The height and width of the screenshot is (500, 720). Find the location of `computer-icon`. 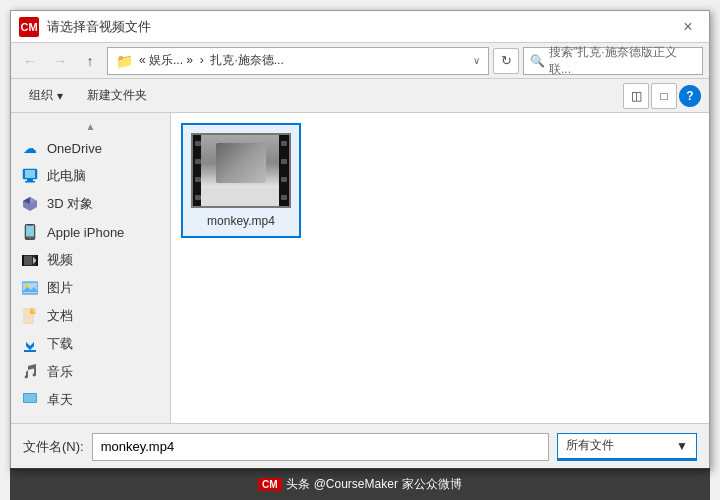

computer-icon is located at coordinates (30, 176).